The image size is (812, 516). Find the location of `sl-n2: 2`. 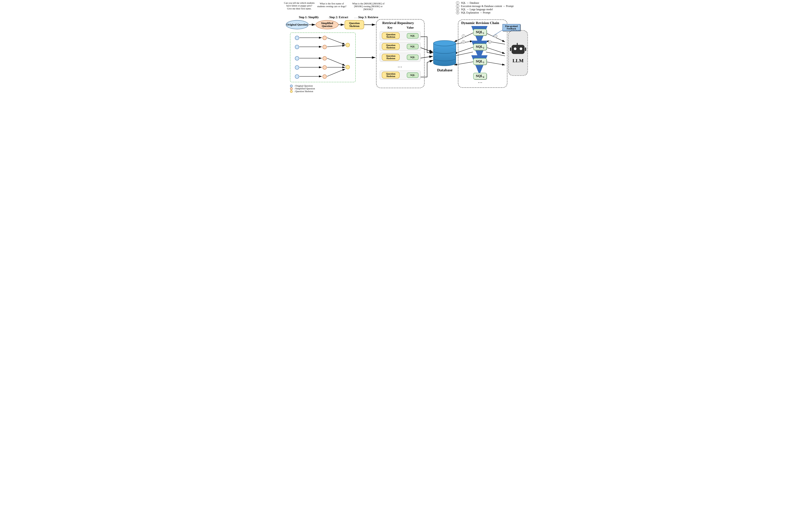

sl-n2: 2 is located at coordinates (458, 6).